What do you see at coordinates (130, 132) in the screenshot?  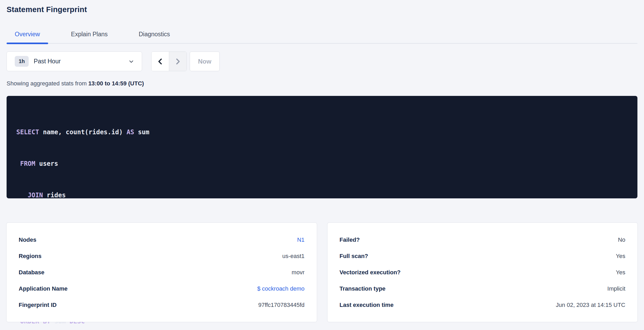 I see `sql-token: AS` at bounding box center [130, 132].